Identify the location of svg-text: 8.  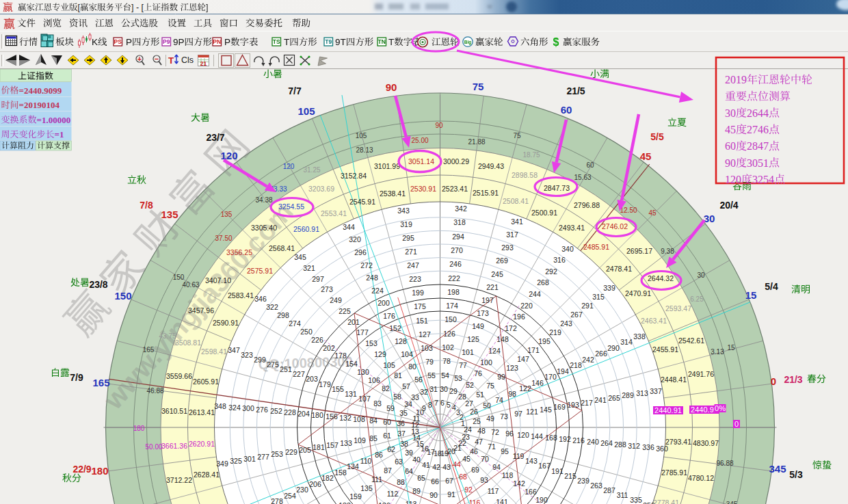
(430, 405).